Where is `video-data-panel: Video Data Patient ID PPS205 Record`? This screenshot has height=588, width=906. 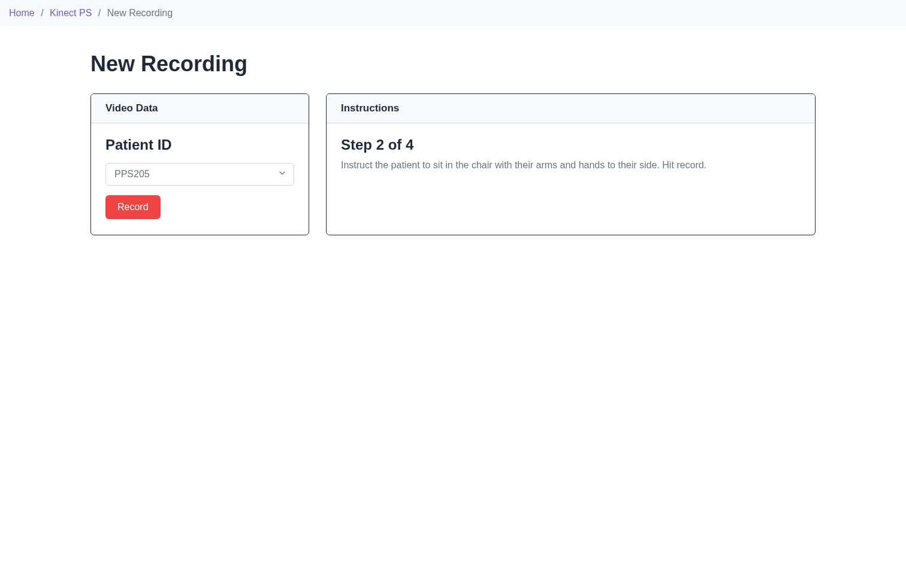 video-data-panel: Video Data Patient ID PPS205 Record is located at coordinates (200, 164).